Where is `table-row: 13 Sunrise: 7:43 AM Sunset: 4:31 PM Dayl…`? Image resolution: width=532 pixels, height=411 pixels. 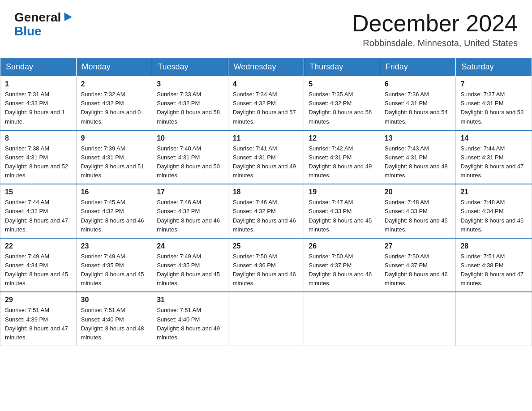
table-row: 13 Sunrise: 7:43 AM Sunset: 4:31 PM Dayl… is located at coordinates (418, 158).